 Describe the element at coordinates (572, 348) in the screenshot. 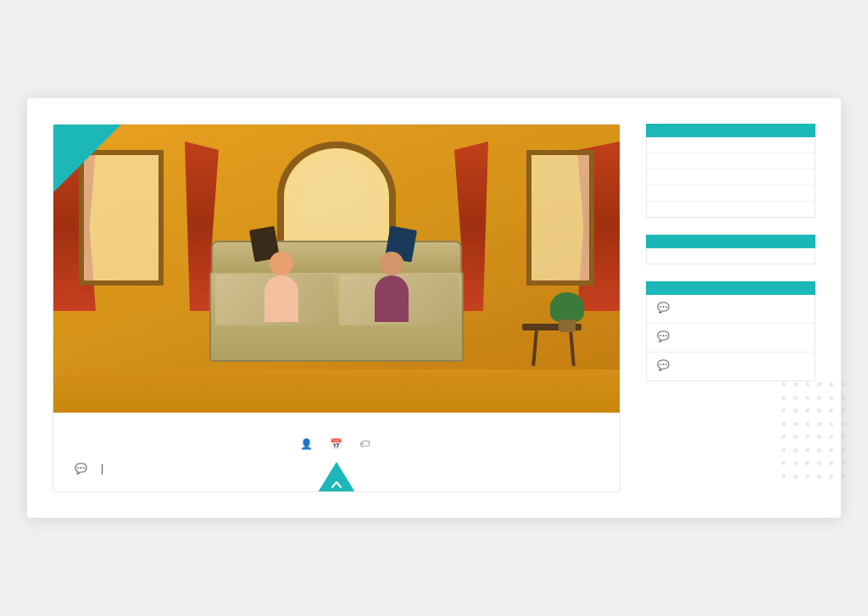

I see `table-leg-right` at that location.